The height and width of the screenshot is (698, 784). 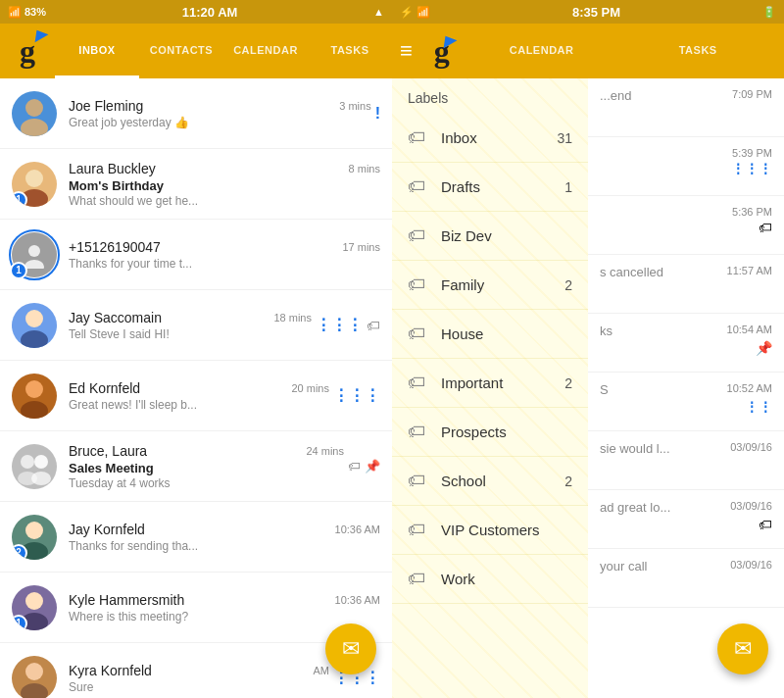 I want to click on message-sender: Bruce, Laura, so click(x=108, y=451).